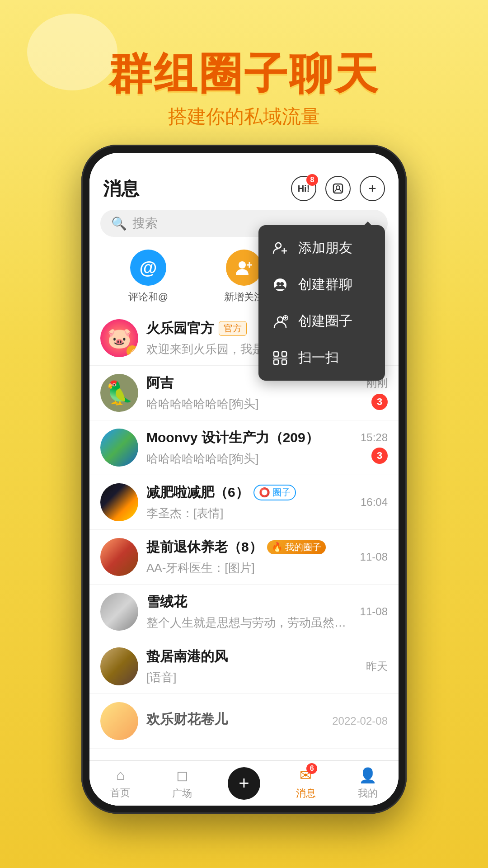  I want to click on message-meta: 15:28 3, so click(374, 448).